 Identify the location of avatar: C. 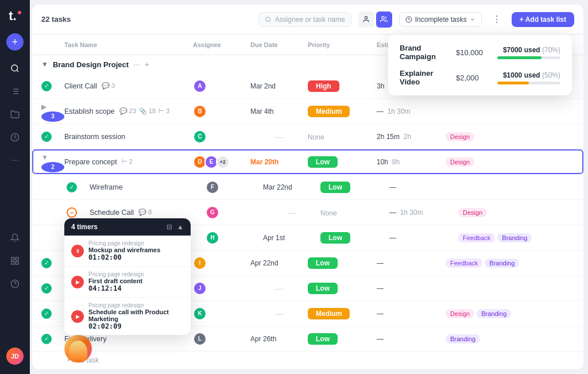
(200, 137).